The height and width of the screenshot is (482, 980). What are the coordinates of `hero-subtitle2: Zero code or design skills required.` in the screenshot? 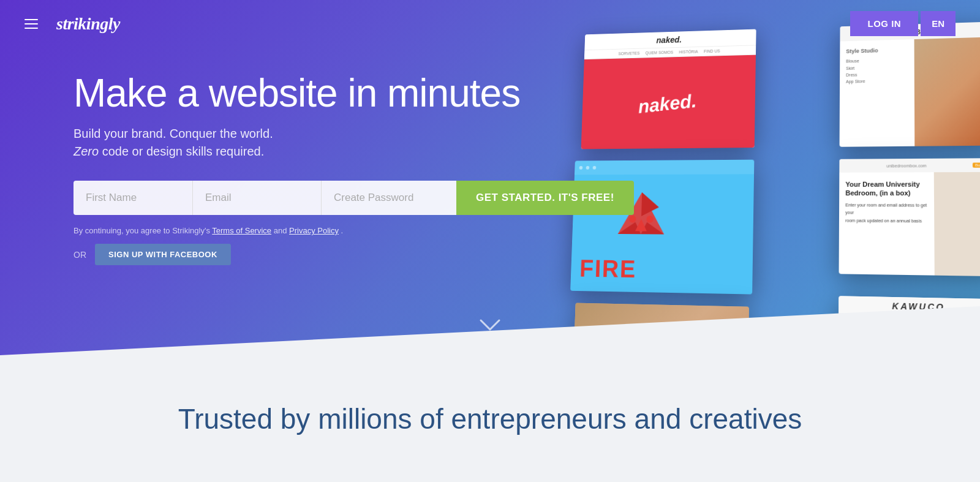 It's located at (527, 152).